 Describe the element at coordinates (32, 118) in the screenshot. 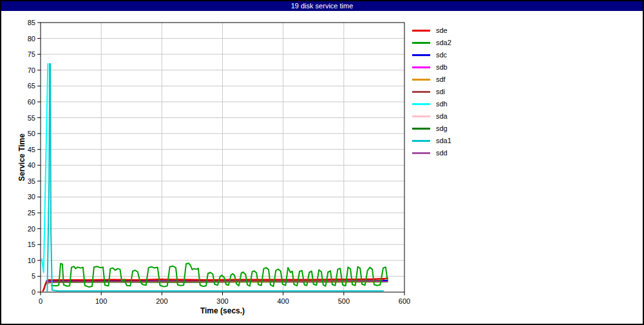

I see `y-tick-label: 55` at that location.